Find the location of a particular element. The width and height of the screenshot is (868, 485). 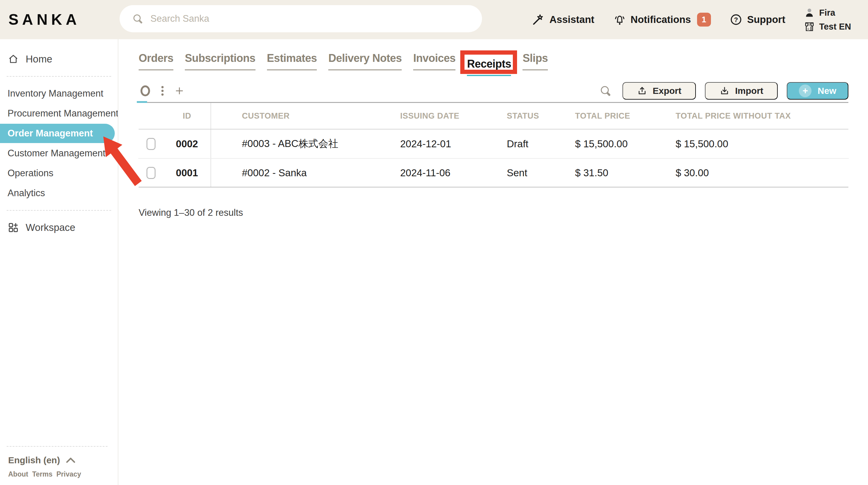

support-label: Support is located at coordinates (766, 20).